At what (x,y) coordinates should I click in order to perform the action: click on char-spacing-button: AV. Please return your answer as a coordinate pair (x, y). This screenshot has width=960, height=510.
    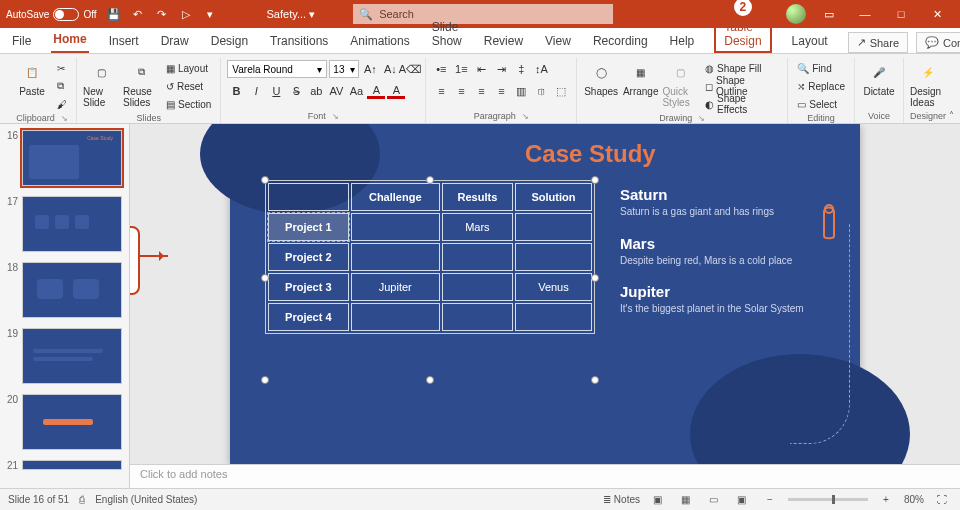
    Looking at the image, I should click on (336, 91).